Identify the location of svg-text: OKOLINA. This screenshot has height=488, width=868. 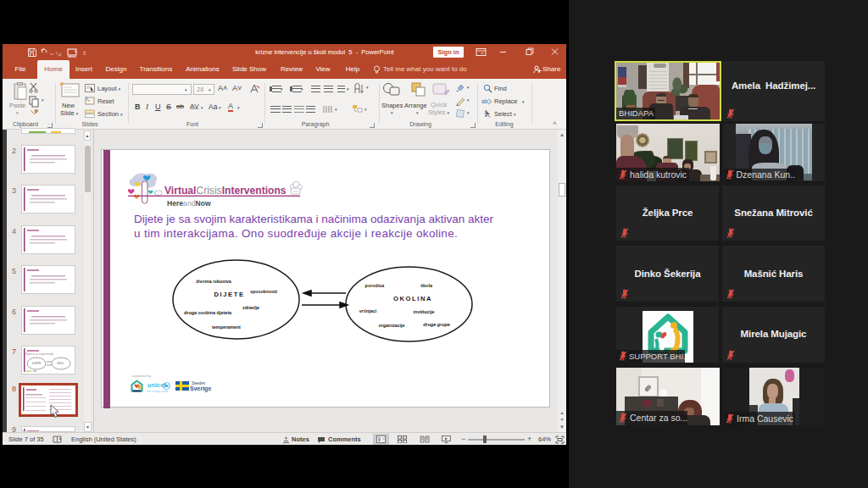
(413, 298).